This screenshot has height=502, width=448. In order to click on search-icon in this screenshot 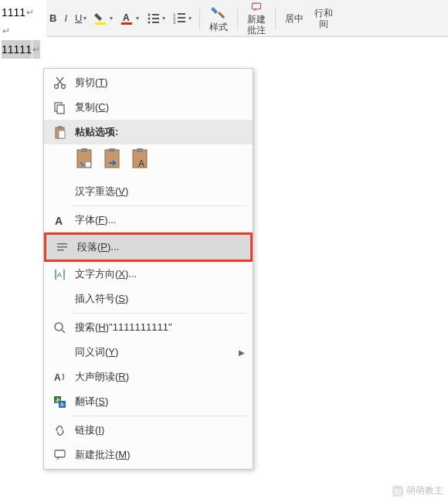, I will do `click(60, 327)`.